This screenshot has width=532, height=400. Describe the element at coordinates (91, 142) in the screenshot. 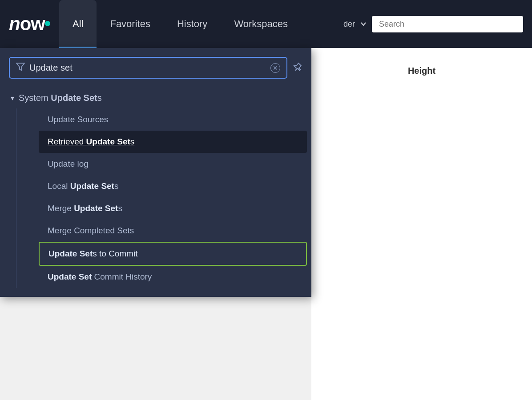

I see `item-label: Retrieved Update Sets` at that location.